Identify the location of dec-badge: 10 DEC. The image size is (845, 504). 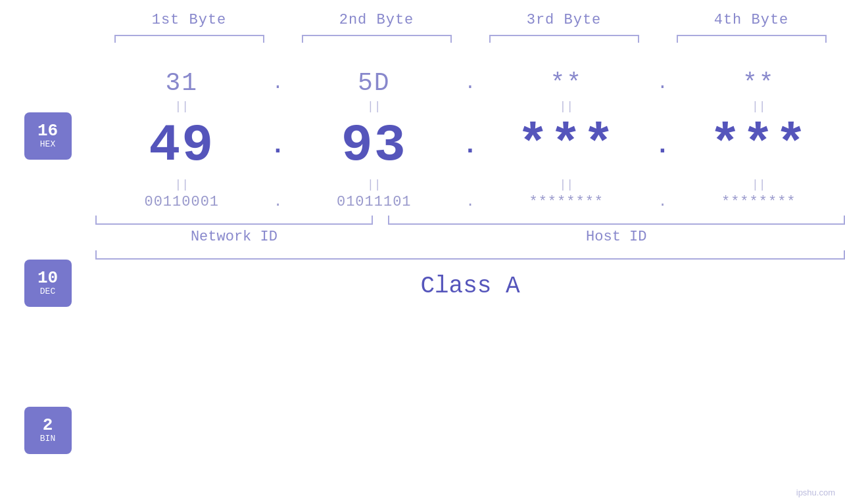
(48, 283).